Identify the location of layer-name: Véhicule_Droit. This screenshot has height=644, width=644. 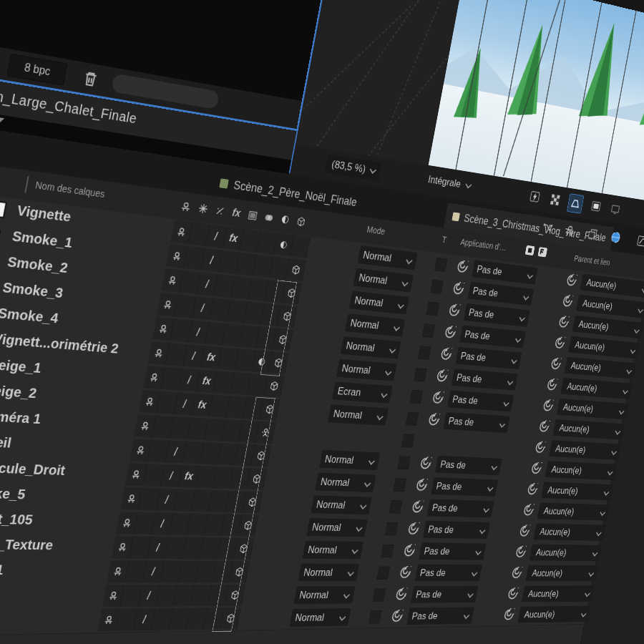
(33, 469).